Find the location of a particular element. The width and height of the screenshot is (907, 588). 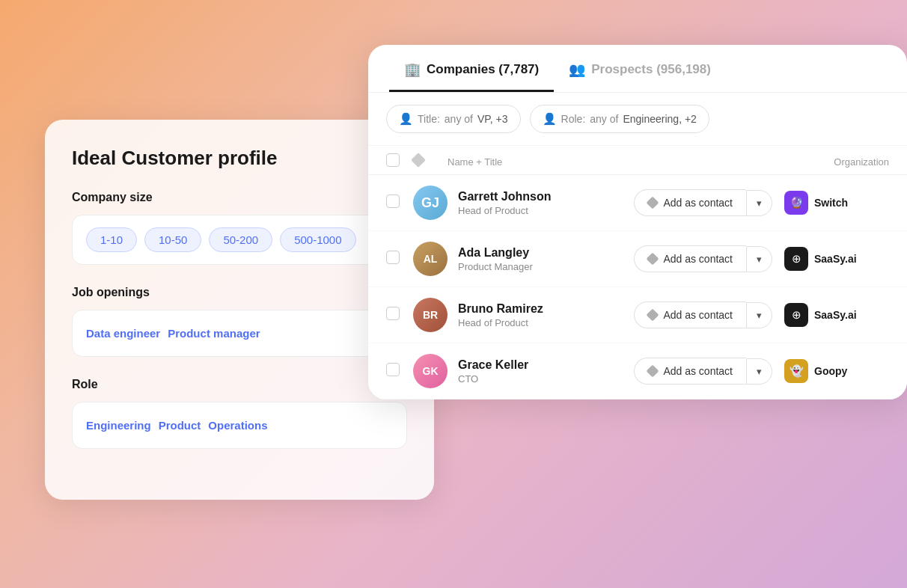

filters-row: 👤 Title: any of VP, +3 👤 Role: any of En… is located at coordinates (638, 120).